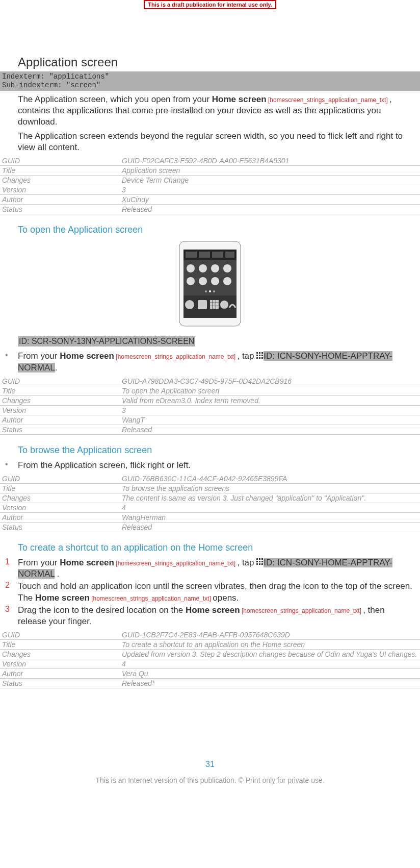 Image resolution: width=420 pixels, height=868 pixels. I want to click on meta-val: GUID-A798DDA3-C3C7-49D5-975F-0D42DA2CB91…, so click(270, 382).